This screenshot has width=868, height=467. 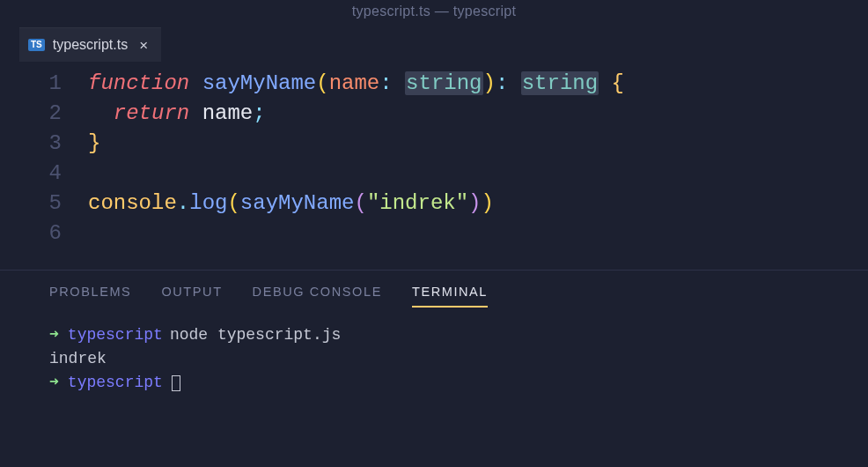 I want to click on terminal-output: indrek, so click(x=77, y=360).